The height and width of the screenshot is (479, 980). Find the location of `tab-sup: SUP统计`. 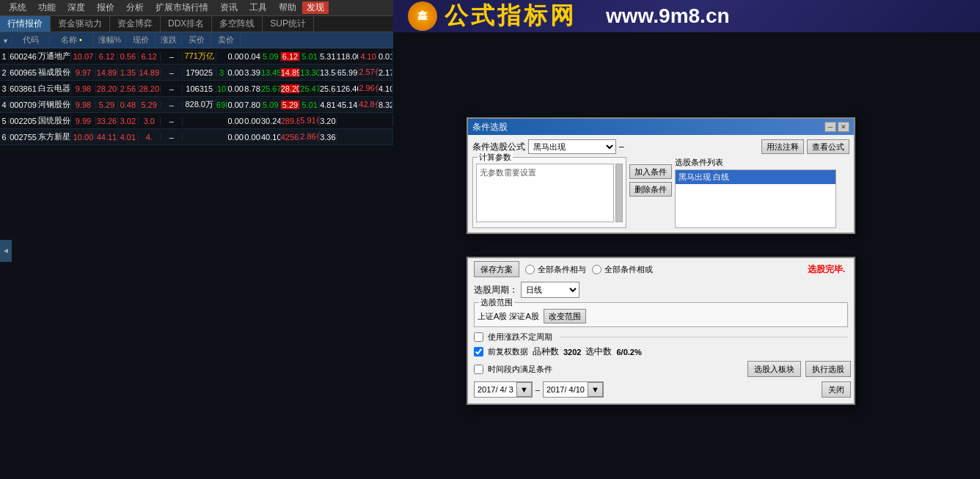

tab-sup: SUP统计 is located at coordinates (288, 23).